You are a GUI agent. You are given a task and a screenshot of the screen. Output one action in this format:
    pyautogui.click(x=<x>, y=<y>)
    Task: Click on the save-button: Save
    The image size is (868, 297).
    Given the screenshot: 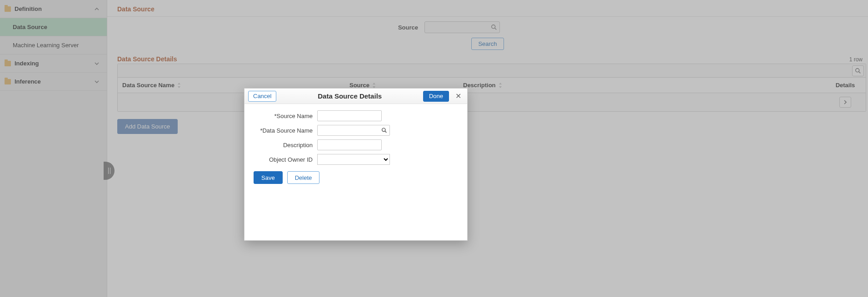 What is the action you would take?
    pyautogui.click(x=268, y=178)
    